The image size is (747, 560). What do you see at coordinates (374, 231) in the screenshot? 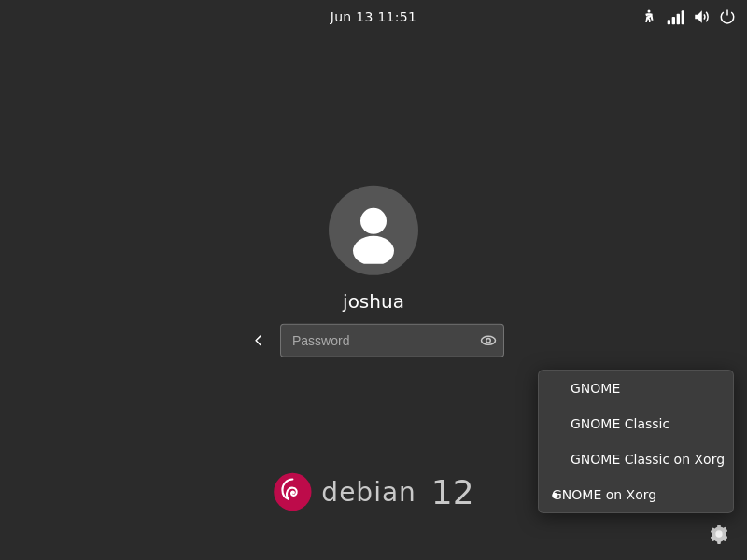
I see `avatar` at bounding box center [374, 231].